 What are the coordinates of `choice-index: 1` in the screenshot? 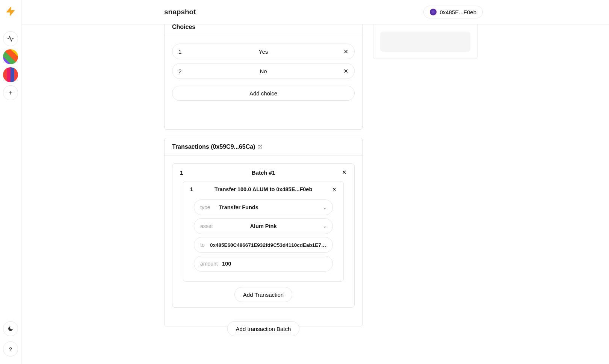 It's located at (180, 52).